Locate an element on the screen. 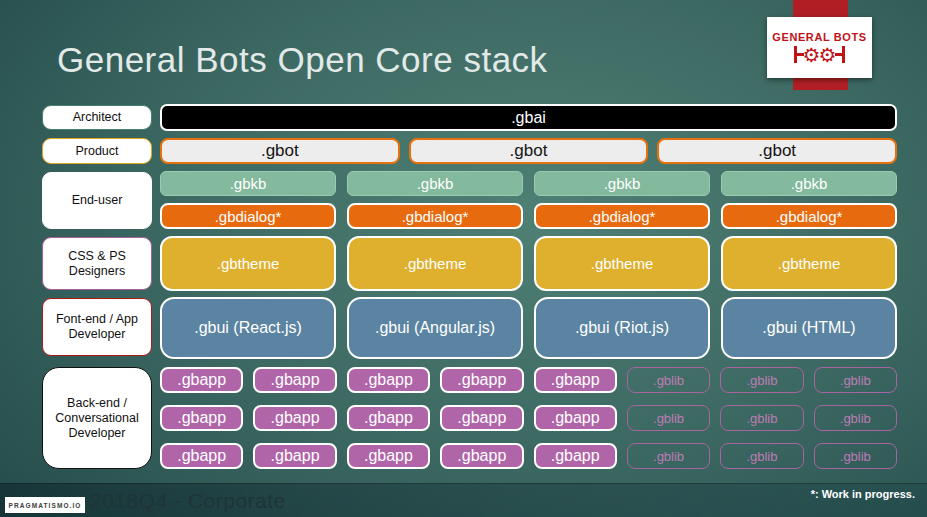 This screenshot has height=517, width=927. general-bots-logo: GENERAL BOTS ⚙⚙ is located at coordinates (820, 48).